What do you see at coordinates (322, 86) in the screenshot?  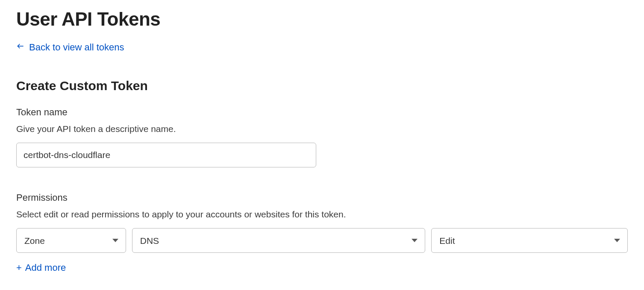 I see `section-title: Create Custom Token` at bounding box center [322, 86].